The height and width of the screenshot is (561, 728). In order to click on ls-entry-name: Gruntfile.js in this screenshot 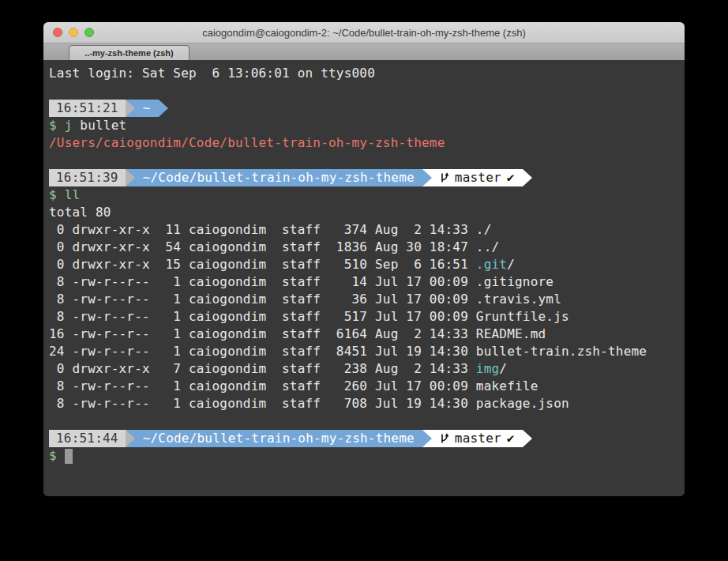, I will do `click(523, 316)`.